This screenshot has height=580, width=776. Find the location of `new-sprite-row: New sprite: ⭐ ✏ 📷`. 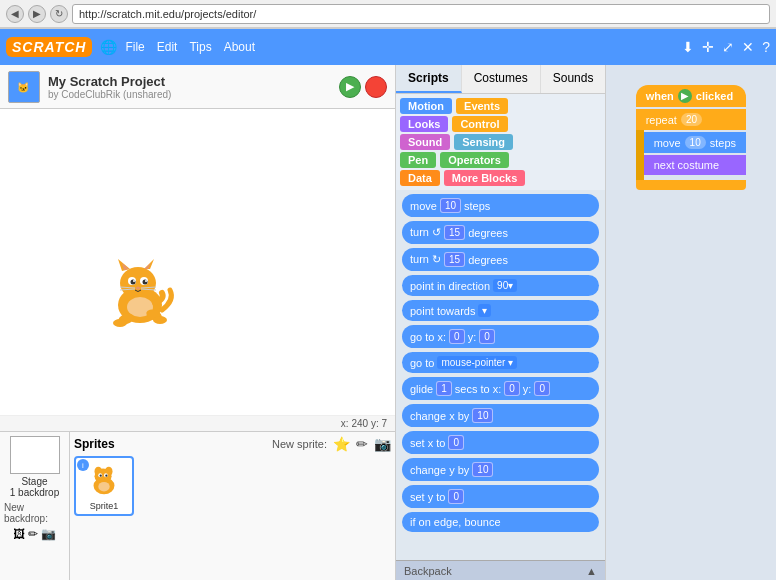

new-sprite-row: New sprite: ⭐ ✏ 📷 is located at coordinates (332, 444).